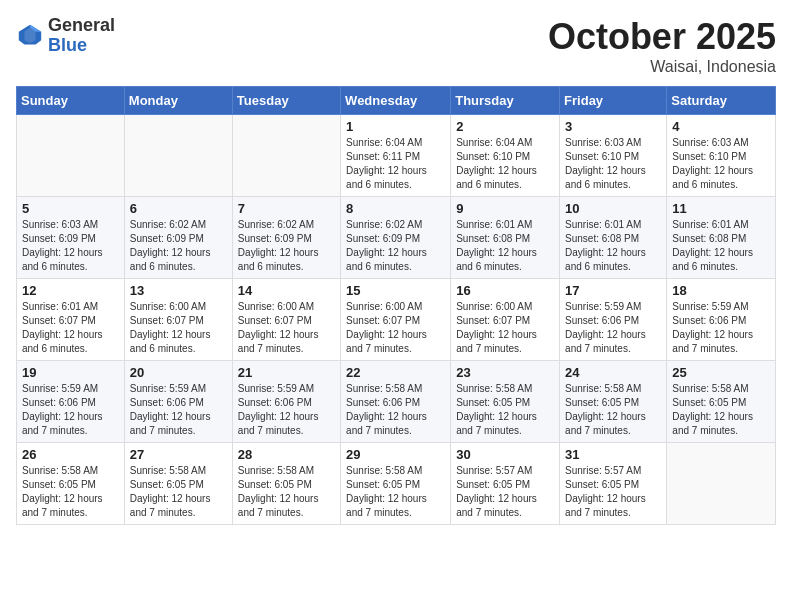  I want to click on weekday-header-thursday: Thursday, so click(506, 101).